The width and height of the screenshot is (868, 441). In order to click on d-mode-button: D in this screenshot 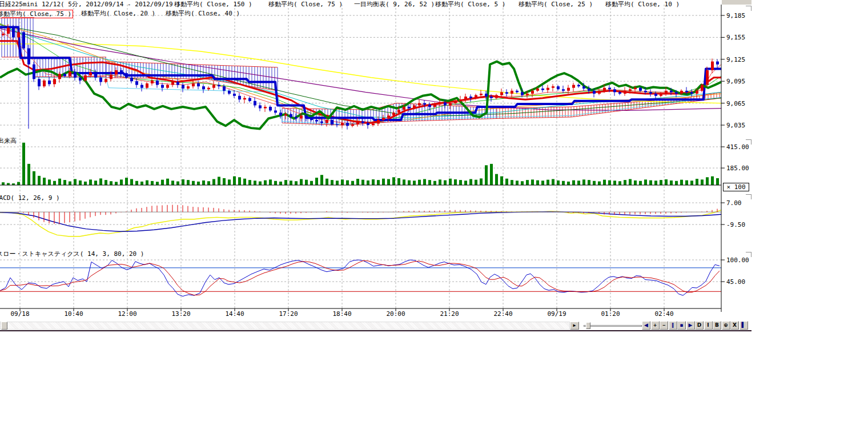, I will do `click(699, 326)`.